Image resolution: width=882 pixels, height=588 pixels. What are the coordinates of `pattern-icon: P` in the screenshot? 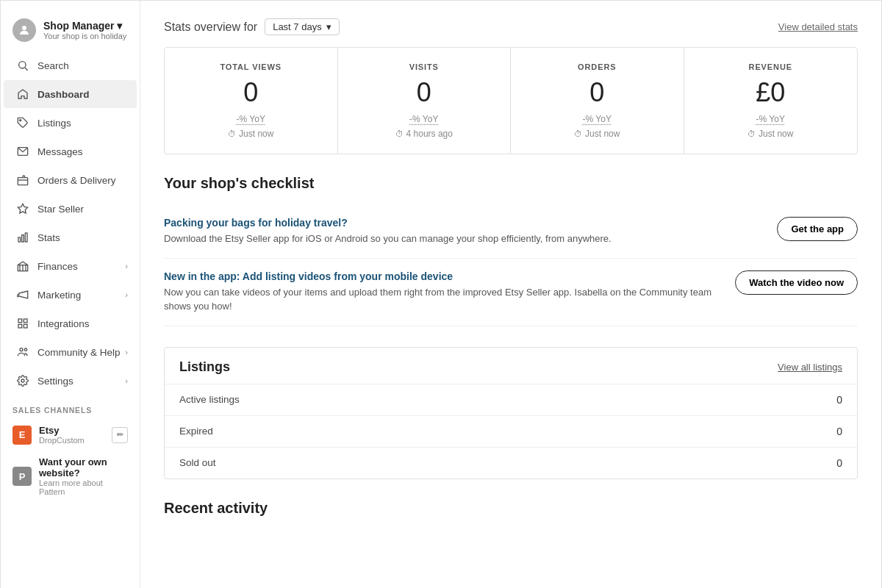 It's located at (22, 476).